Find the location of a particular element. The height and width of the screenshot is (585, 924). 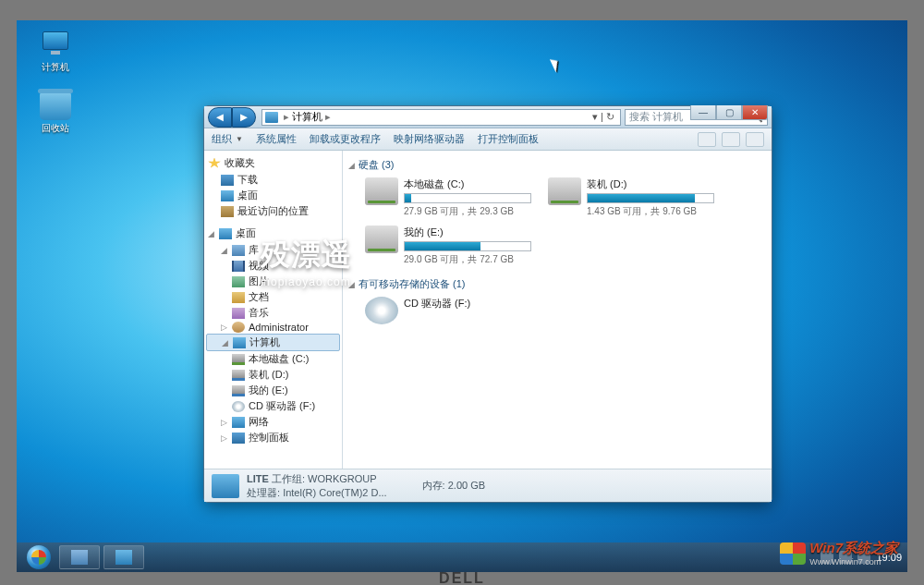

taskbar: 19:09 is located at coordinates (462, 557).